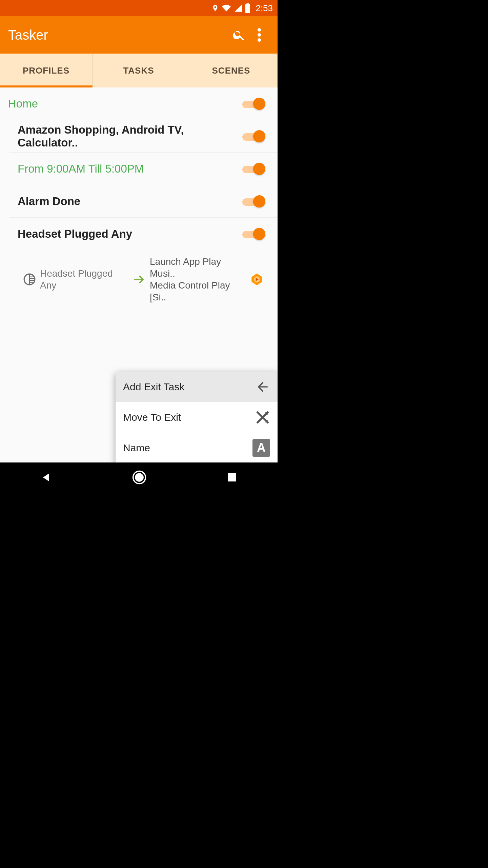 The width and height of the screenshot is (488, 868). What do you see at coordinates (197, 417) in the screenshot?
I see `menu-move-to-exit: Move To Exit` at bounding box center [197, 417].